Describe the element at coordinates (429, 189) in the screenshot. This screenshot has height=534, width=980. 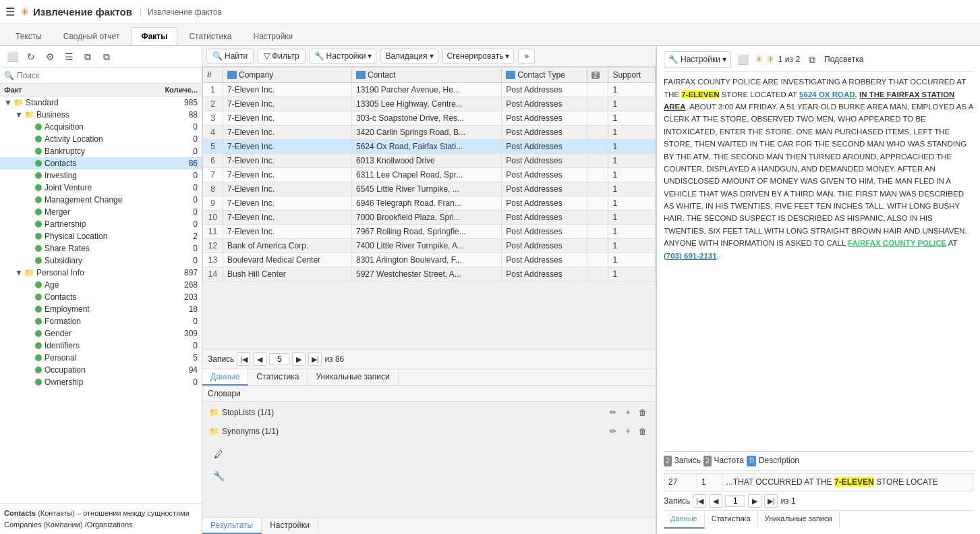
I see `table-row: 8 7-Eleven Inc. 6545 Little River Turnpi…` at that location.